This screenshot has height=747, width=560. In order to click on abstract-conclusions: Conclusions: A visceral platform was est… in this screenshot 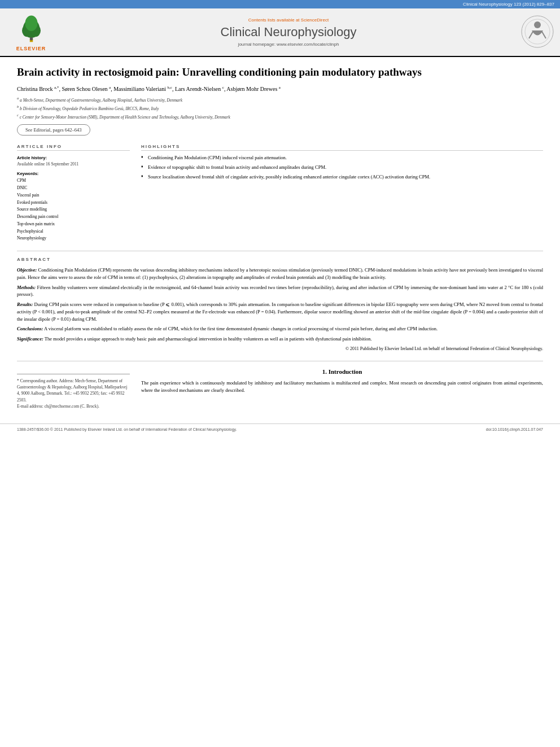, I will do `click(280, 329)`.